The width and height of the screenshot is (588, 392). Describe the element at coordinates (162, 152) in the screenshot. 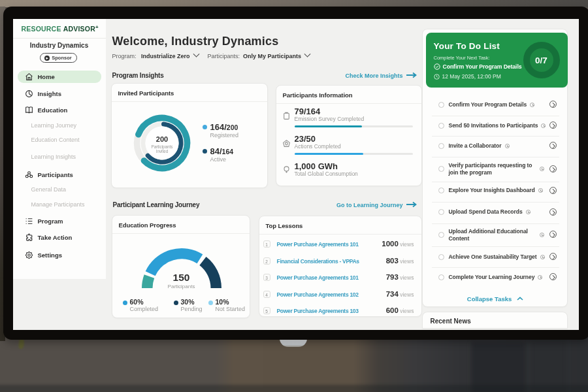

I see `svg-text: Invited` at that location.